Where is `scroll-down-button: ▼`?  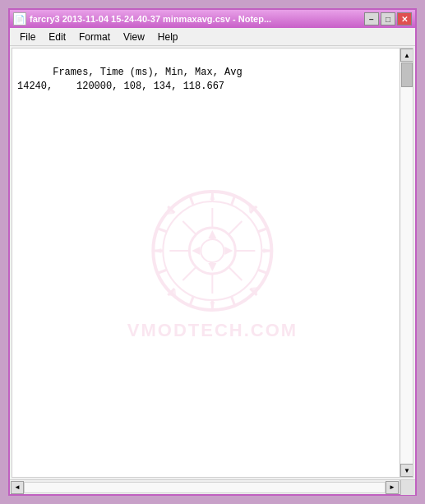
scroll-down-button: ▼ is located at coordinates (407, 470).